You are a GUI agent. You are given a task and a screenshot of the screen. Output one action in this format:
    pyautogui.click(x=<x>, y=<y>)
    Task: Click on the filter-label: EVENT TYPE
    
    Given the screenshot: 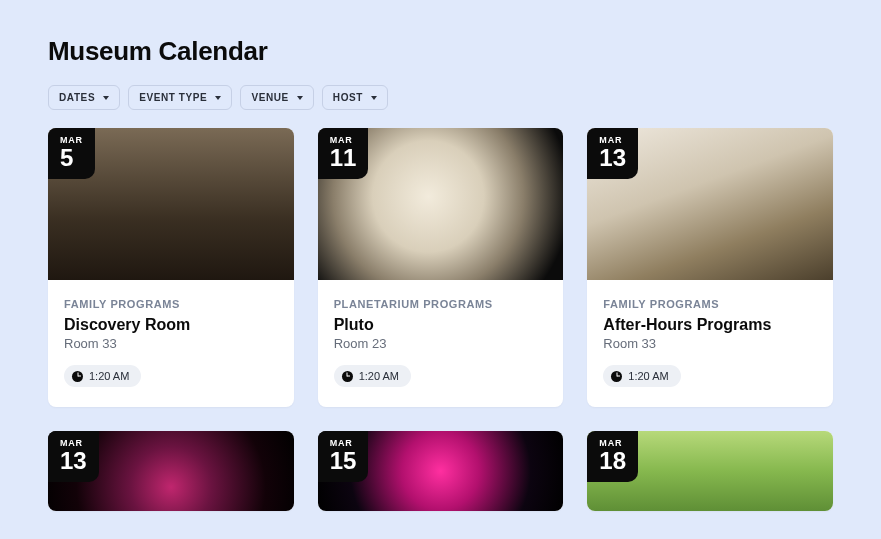 What is the action you would take?
    pyautogui.click(x=173, y=98)
    